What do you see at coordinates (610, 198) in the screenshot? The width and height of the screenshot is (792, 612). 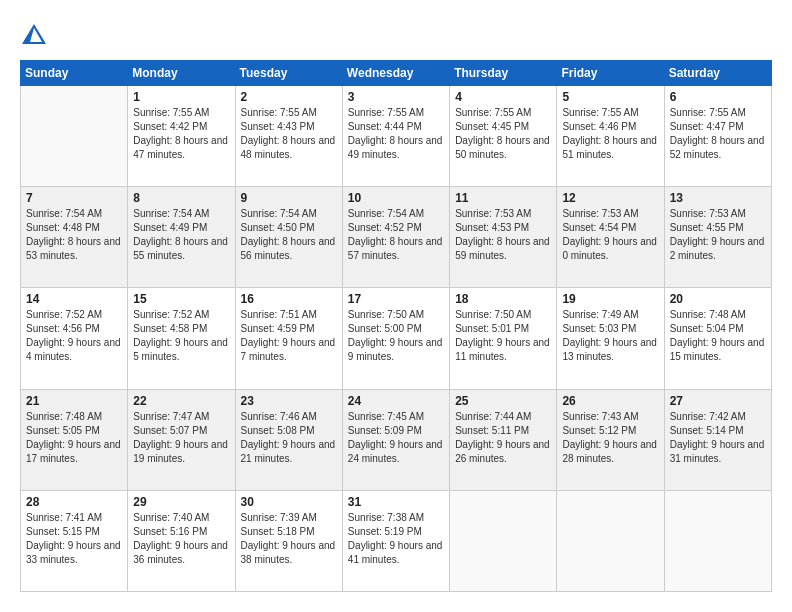 I see `day-number: 12` at bounding box center [610, 198].